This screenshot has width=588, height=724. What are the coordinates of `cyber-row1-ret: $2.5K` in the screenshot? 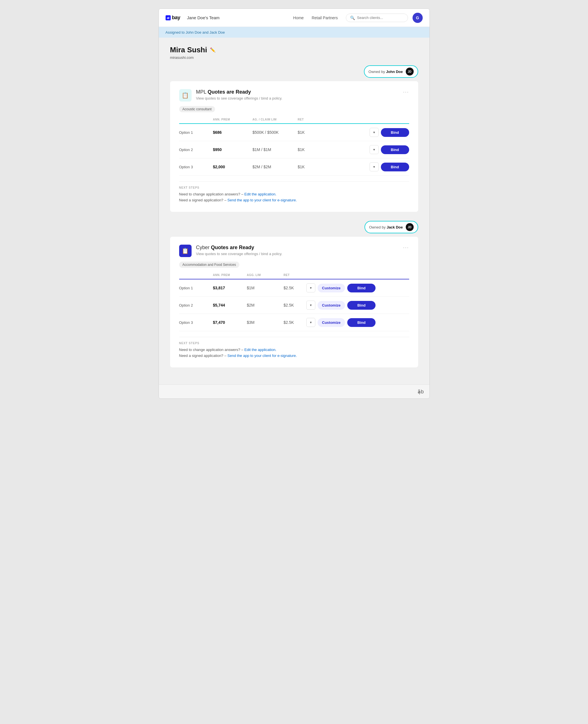 It's located at (295, 288).